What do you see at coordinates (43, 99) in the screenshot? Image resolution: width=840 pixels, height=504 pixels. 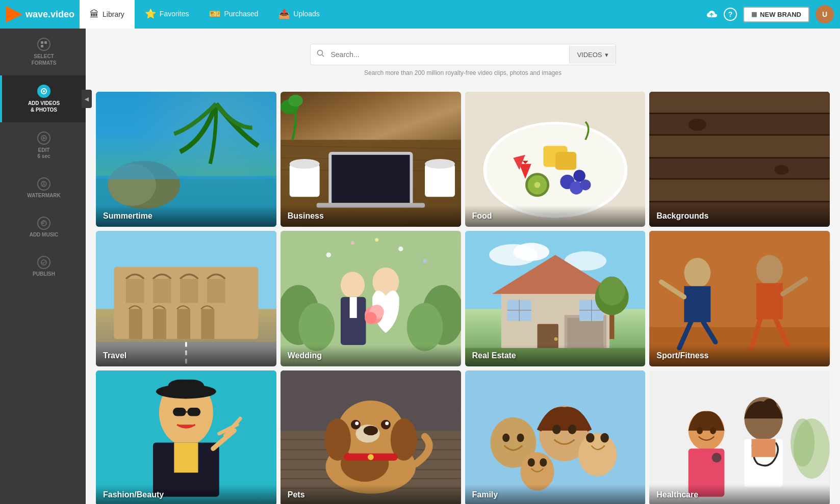 I see `sidebar-item-add-videos: ADD VIDEOS& PHOTOS ◀` at bounding box center [43, 99].